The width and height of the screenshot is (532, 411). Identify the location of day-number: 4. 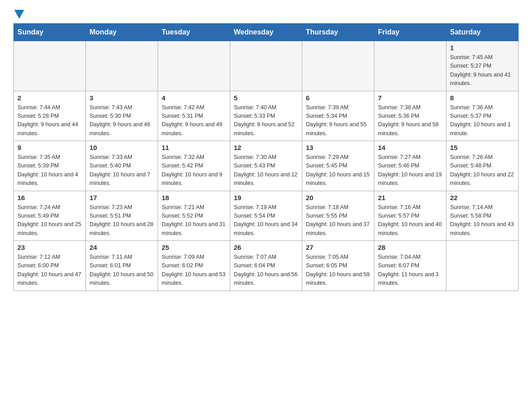
(194, 98).